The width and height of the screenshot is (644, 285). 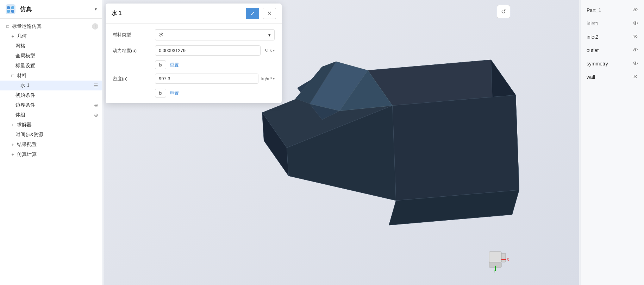 What do you see at coordinates (269, 51) in the screenshot?
I see `dynamic-viscosity-unit: Pa·s ▾` at bounding box center [269, 51].